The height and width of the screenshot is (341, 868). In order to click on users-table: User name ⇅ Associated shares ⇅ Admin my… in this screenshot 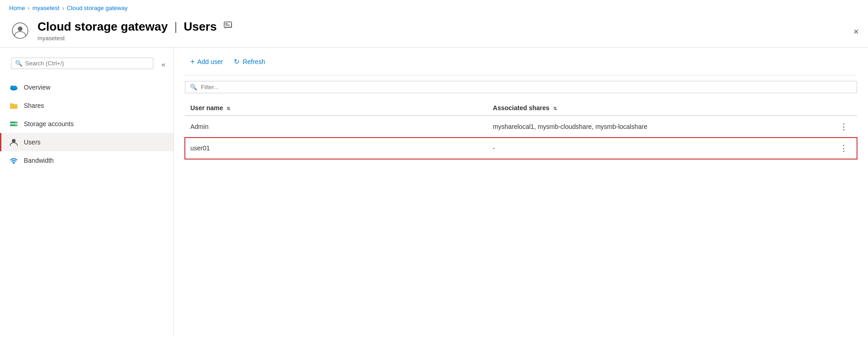, I will do `click(521, 130)`.